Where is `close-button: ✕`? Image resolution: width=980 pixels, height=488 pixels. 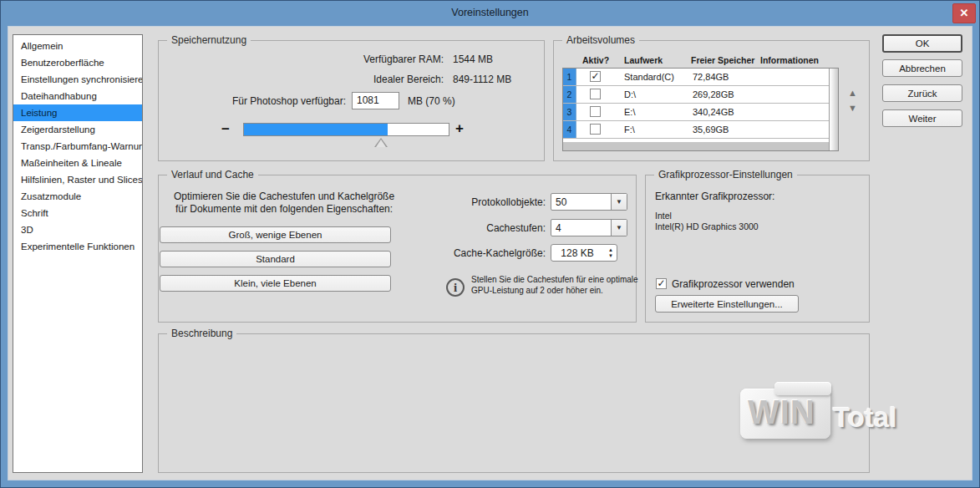
close-button: ✕ is located at coordinates (964, 13).